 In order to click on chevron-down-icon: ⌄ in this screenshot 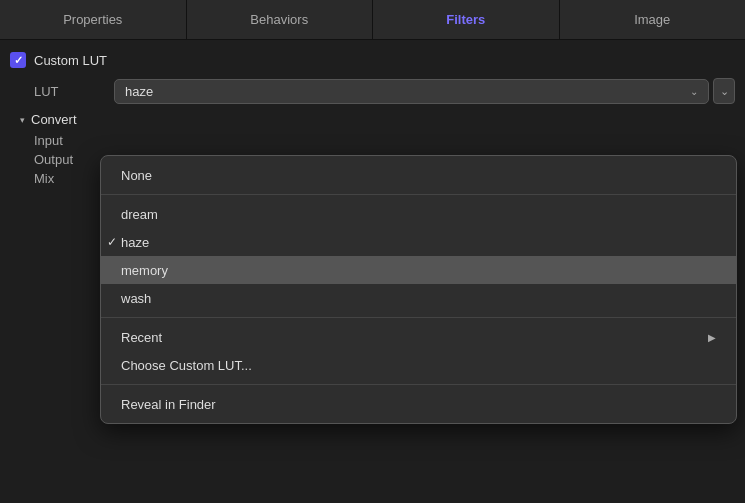, I will do `click(694, 92)`.